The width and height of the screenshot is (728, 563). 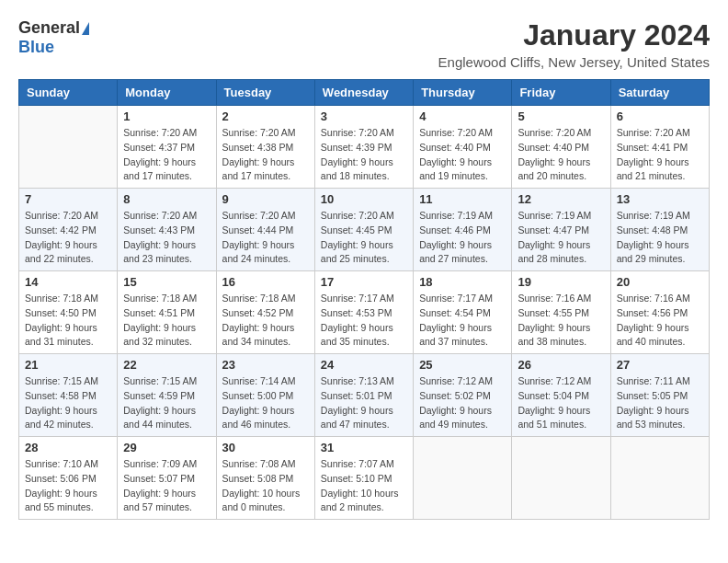 I want to click on day-number: 4, so click(x=462, y=116).